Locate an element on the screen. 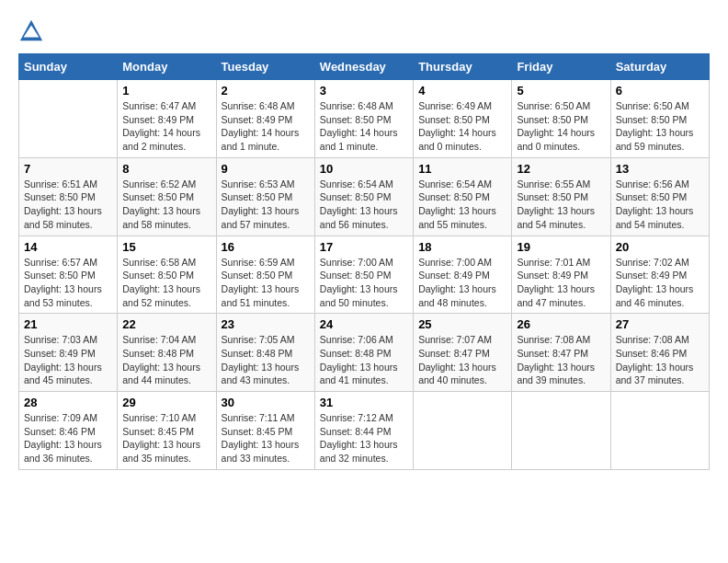  calendar-cell: 16Sunrise: 6:59 AM Sunset: 8:50 PM Dayli… is located at coordinates (265, 274).